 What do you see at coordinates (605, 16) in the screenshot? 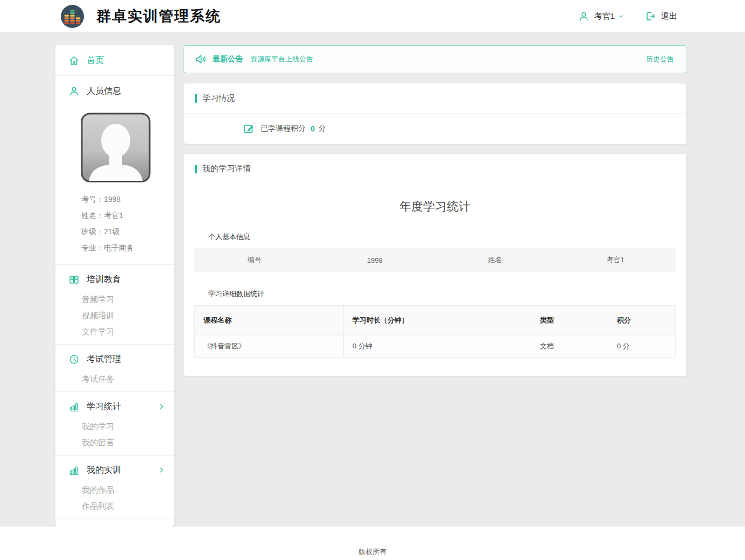
I see `user-name: 考官1` at bounding box center [605, 16].